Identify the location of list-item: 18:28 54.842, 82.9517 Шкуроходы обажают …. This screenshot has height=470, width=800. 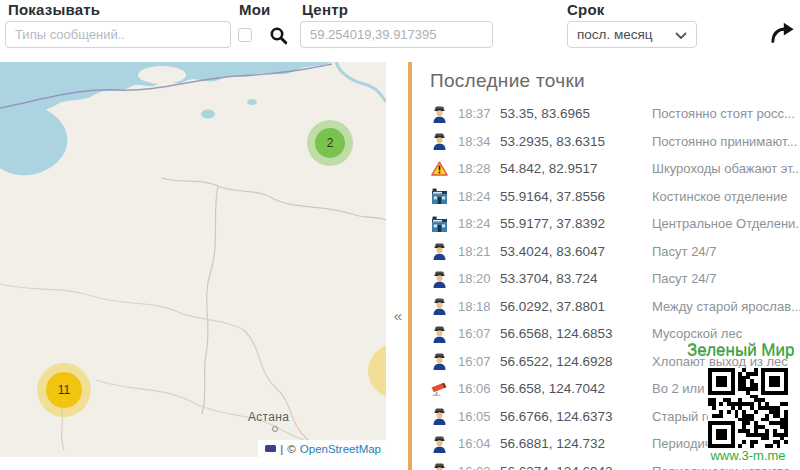
(606, 169).